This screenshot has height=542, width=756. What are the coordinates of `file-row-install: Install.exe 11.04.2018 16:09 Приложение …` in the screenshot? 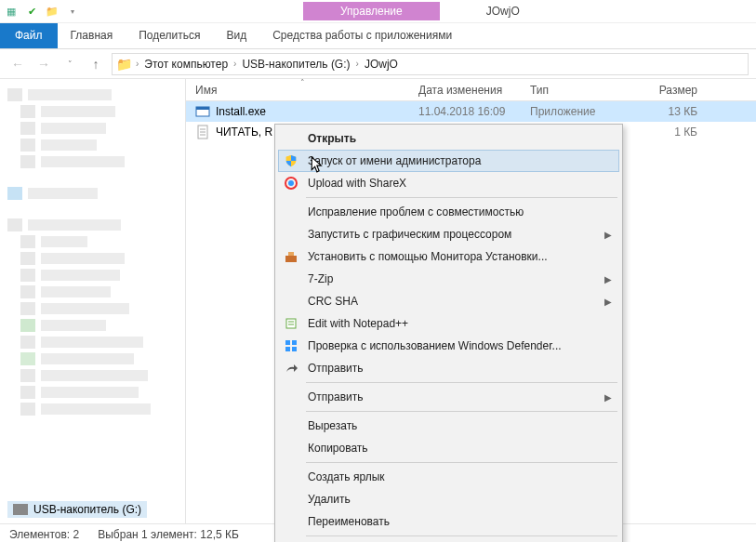 It's located at (471, 112).